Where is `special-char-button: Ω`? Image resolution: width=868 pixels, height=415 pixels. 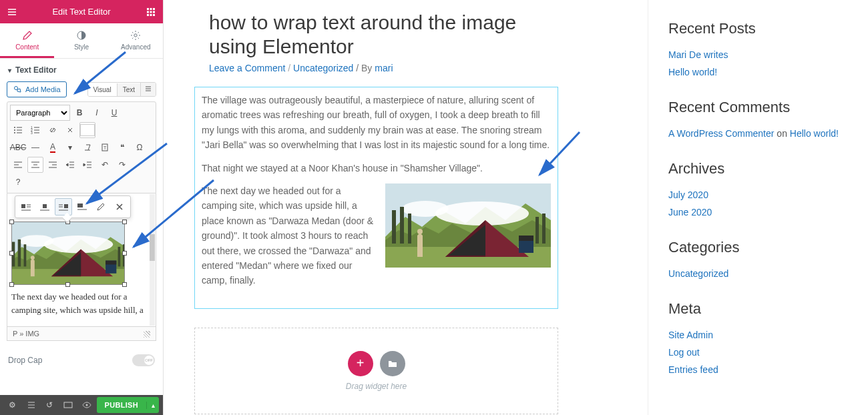
special-char-button: Ω is located at coordinates (140, 147).